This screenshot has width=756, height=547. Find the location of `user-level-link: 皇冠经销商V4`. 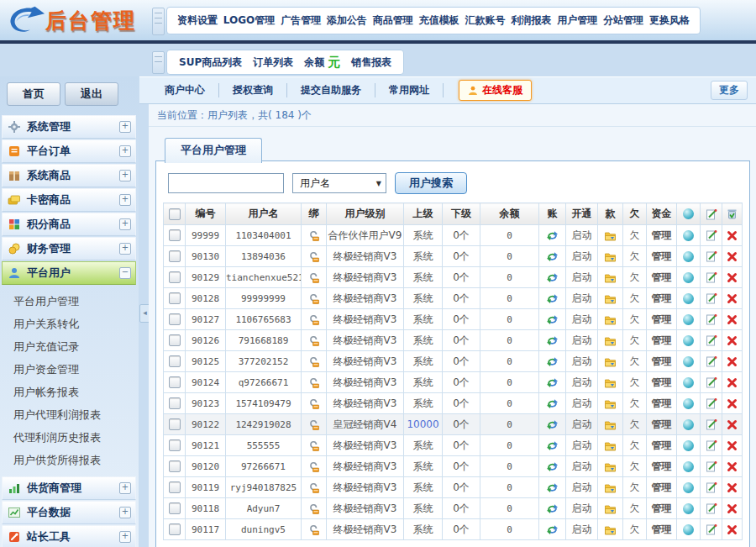

user-level-link: 皇冠经销商V4 is located at coordinates (365, 425).